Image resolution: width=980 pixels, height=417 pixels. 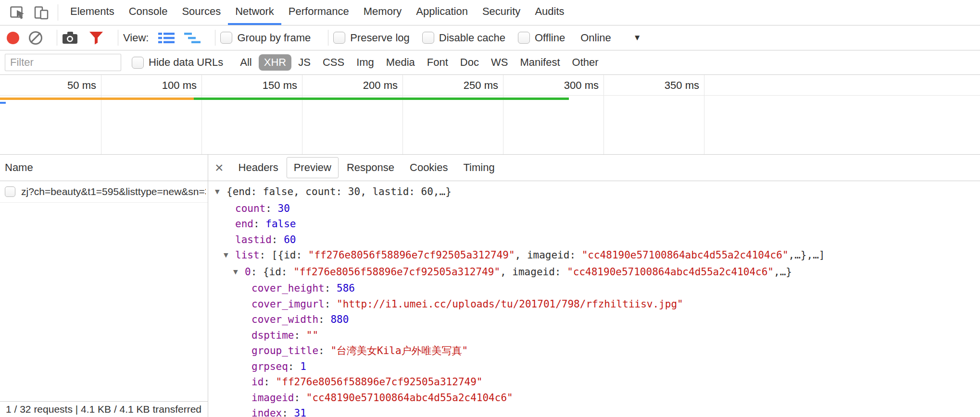 What do you see at coordinates (594, 192) in the screenshot?
I see `preview-line: ▼{end: false, count: 30, lastid: 60,…}` at bounding box center [594, 192].